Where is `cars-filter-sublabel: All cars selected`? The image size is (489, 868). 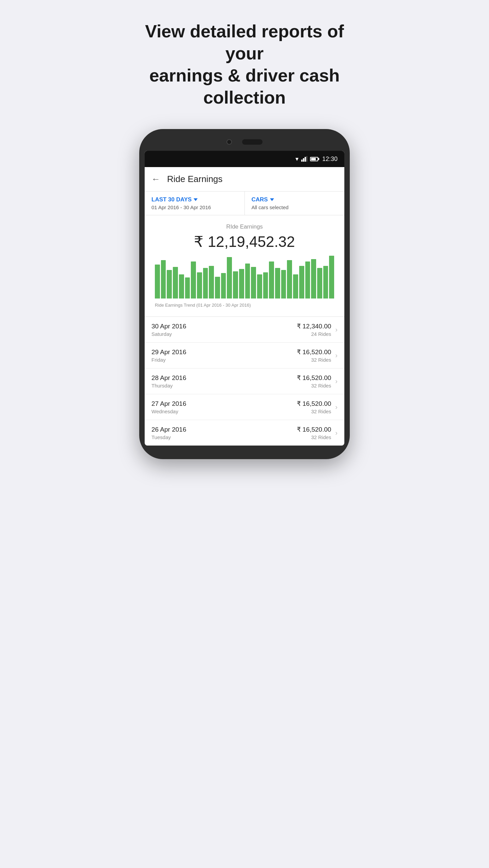
cars-filter-sublabel: All cars selected is located at coordinates (295, 207).